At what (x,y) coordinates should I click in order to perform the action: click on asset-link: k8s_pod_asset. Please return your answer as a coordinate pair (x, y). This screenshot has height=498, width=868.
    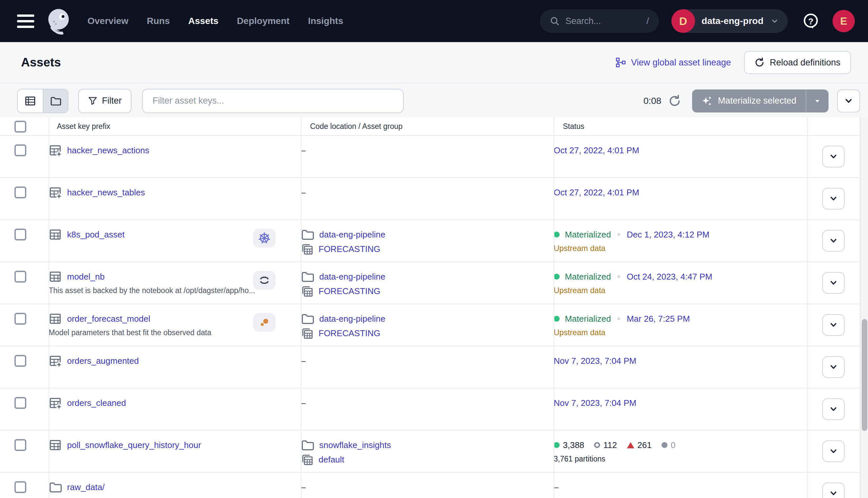
    Looking at the image, I should click on (96, 235).